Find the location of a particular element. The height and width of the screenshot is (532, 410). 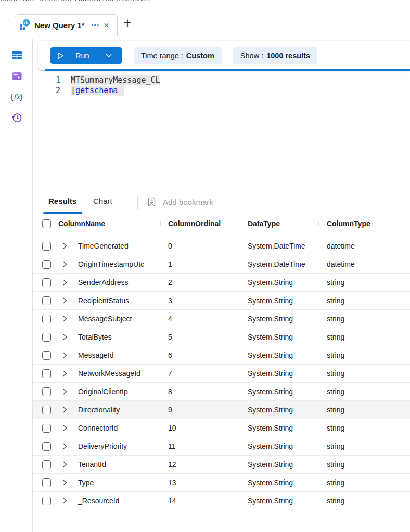

table-row: MessageSubject 4 System.String string is located at coordinates (222, 319).